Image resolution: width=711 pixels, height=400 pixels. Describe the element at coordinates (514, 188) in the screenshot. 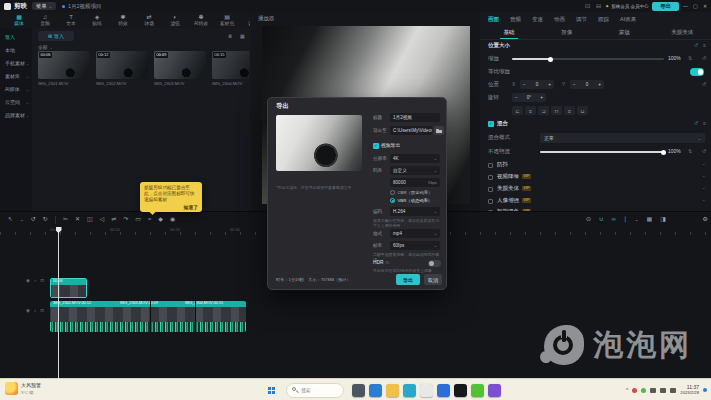

I see `beauty-section: 美颜美体 VIP` at that location.